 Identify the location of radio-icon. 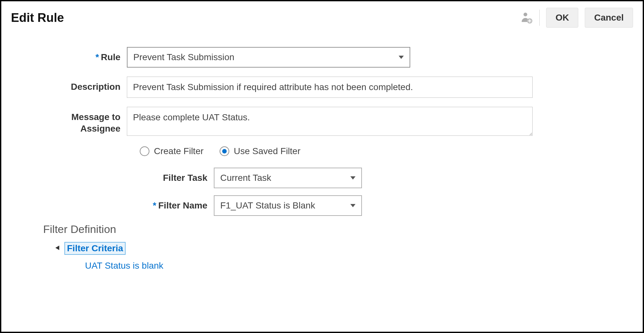
(145, 151).